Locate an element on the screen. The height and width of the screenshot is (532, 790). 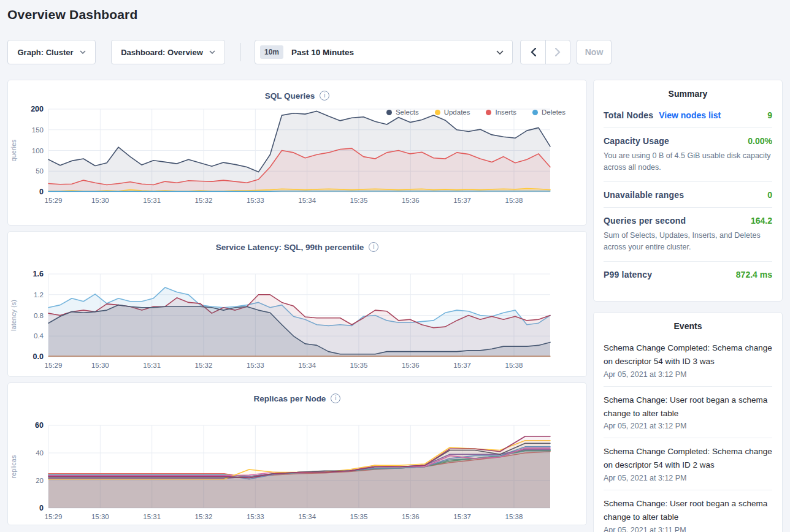
svg-text: 60 is located at coordinates (39, 425).